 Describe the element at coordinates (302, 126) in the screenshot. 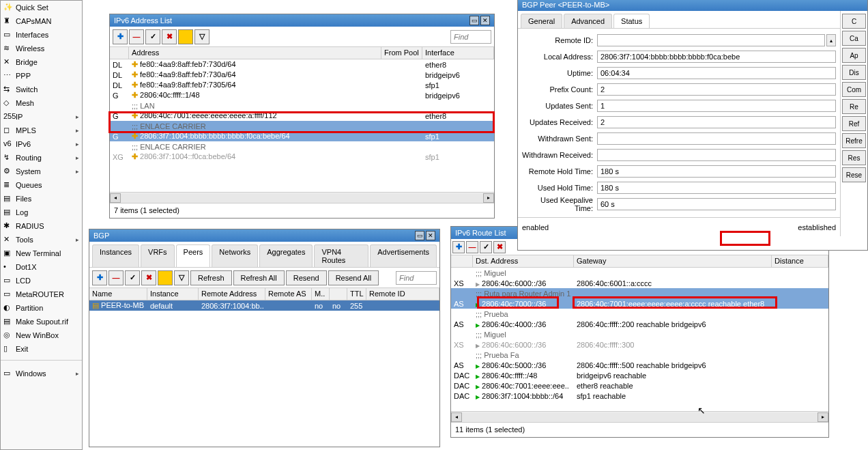

I see `table-row: ;;; ENLACE CARRIER` at that location.